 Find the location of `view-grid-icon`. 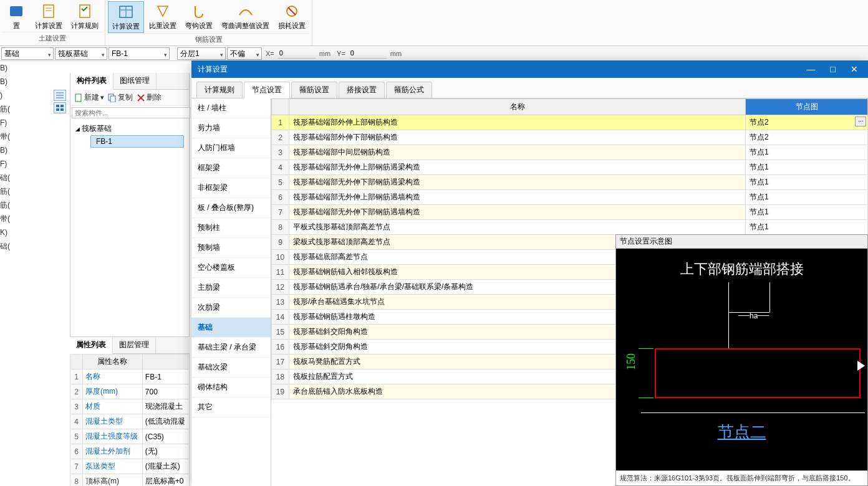

view-grid-icon is located at coordinates (60, 108).